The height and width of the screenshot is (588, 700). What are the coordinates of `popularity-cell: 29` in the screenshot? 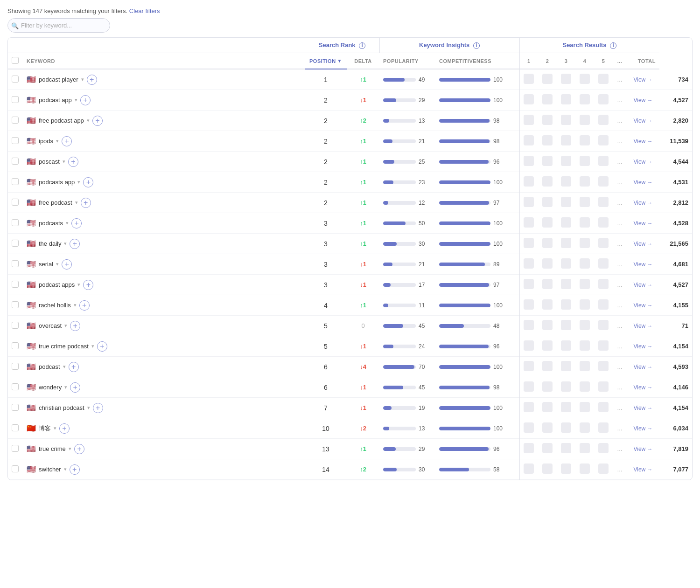 It's located at (407, 100).